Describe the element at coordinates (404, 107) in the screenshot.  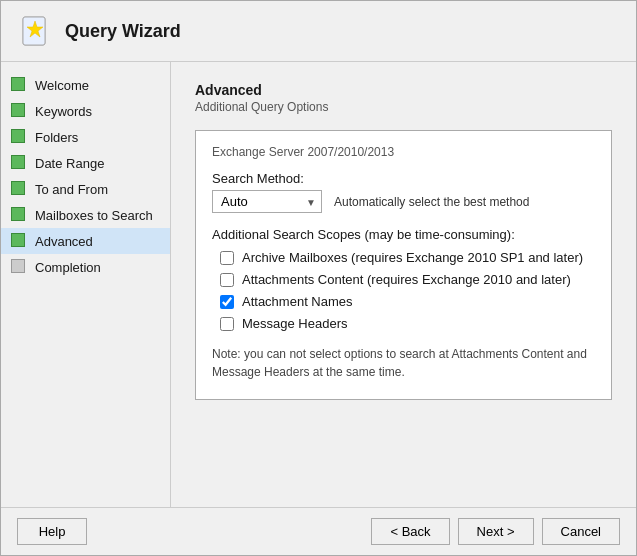
I see `section-subtitle: Additional Query Options` at that location.